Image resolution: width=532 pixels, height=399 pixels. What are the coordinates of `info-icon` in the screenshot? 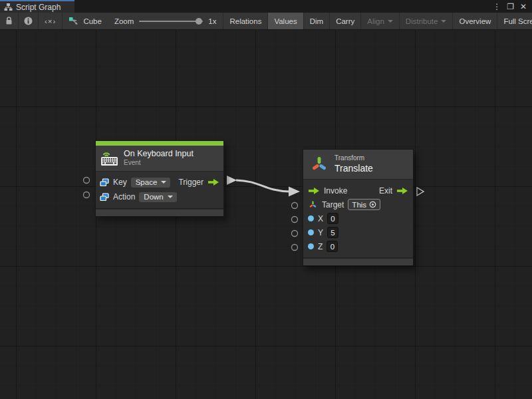 It's located at (28, 21).